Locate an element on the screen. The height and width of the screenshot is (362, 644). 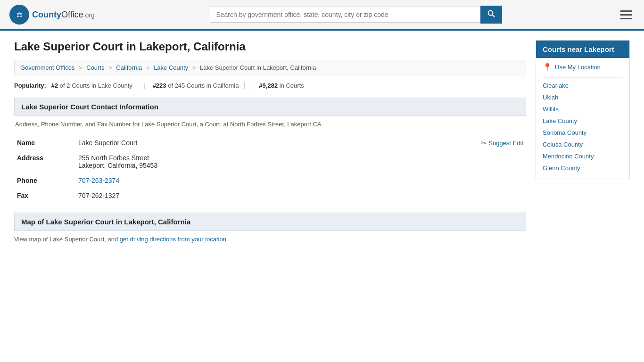
logo-area: ⚖ CountyOffice.org is located at coordinates (52, 15).